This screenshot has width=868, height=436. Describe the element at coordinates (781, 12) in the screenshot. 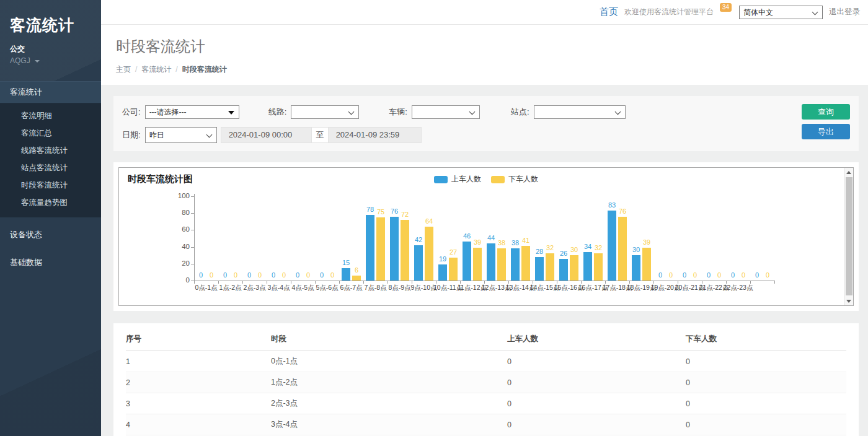

I see `language-select: 简体中文` at that location.